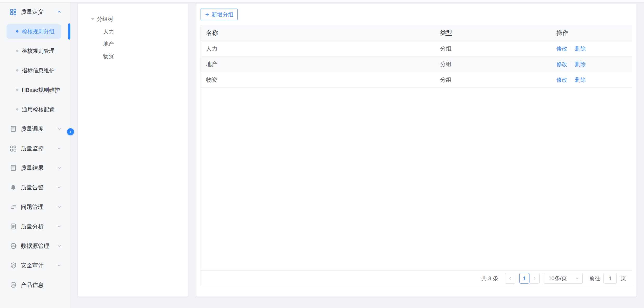 The image size is (644, 308). I want to click on column-header-name: 名称, so click(318, 33).